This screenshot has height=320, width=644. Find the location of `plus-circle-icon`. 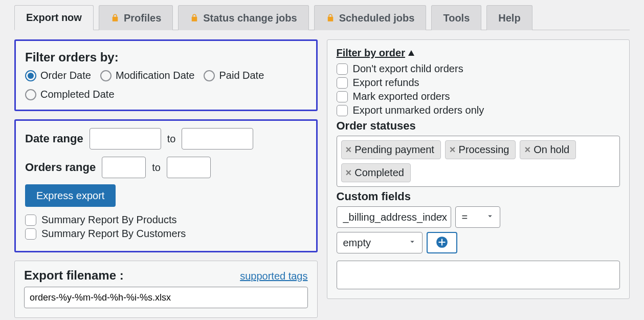

plus-circle-icon is located at coordinates (442, 243).